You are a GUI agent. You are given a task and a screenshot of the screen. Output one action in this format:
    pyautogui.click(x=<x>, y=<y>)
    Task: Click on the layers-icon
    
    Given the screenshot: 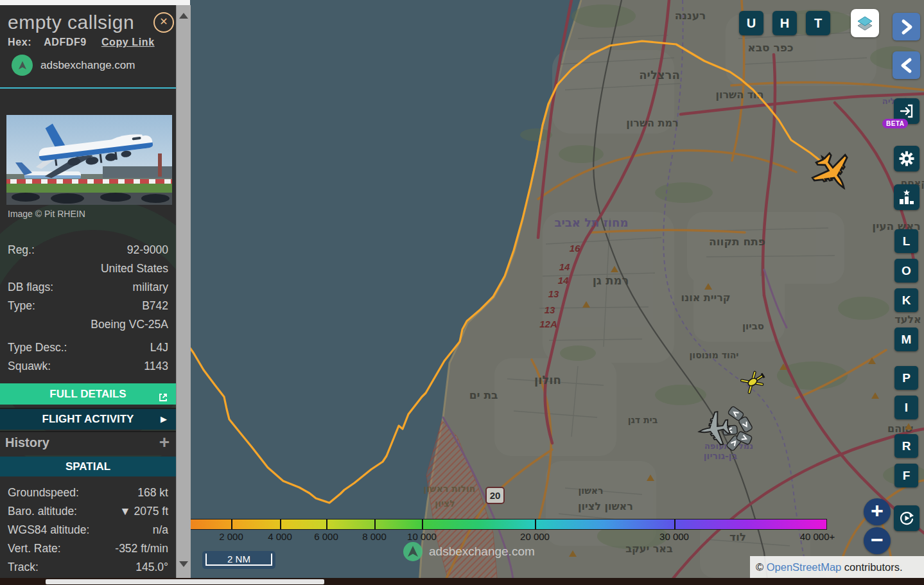 What is the action you would take?
    pyautogui.click(x=865, y=23)
    